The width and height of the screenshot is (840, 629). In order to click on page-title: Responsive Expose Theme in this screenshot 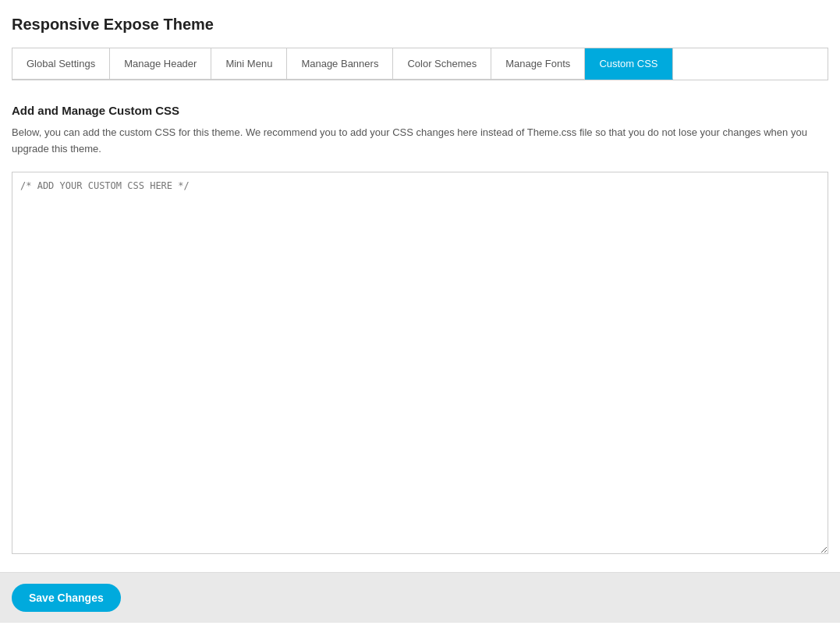, I will do `click(420, 25)`.